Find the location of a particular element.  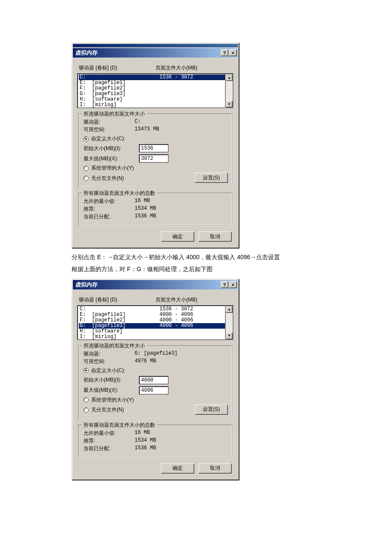

drive-list-item: G: [pagefile3] 4000 - 4096 is located at coordinates (152, 326).